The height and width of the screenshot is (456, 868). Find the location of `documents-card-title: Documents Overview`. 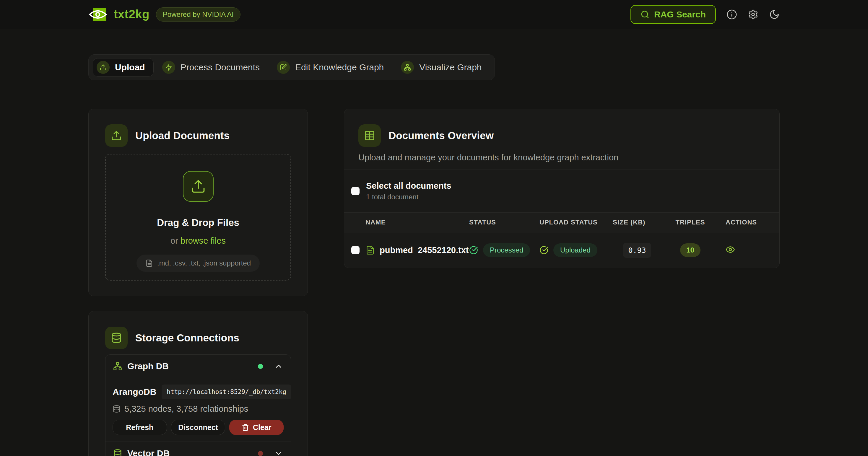

documents-card-title: Documents Overview is located at coordinates (441, 135).